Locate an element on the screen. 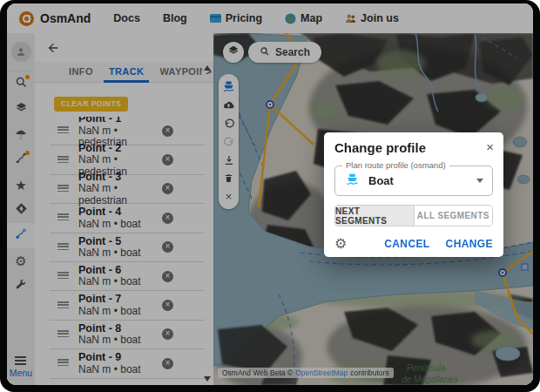 This screenshot has width=540, height=392. all-segments-button: ALL SEGMENTS is located at coordinates (454, 216).